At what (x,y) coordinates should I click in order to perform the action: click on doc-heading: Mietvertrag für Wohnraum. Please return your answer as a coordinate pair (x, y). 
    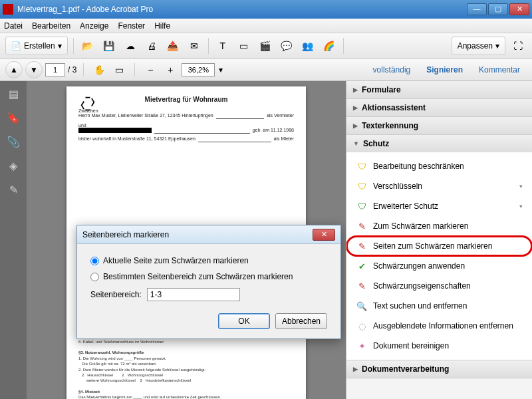
    Looking at the image, I should click on (186, 100).